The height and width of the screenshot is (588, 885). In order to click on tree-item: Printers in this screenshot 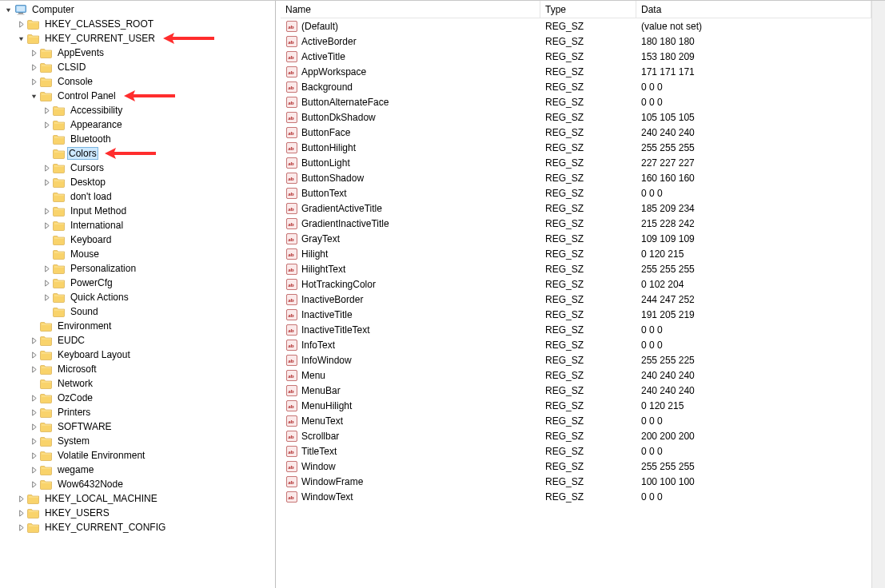, I will do `click(138, 412)`.